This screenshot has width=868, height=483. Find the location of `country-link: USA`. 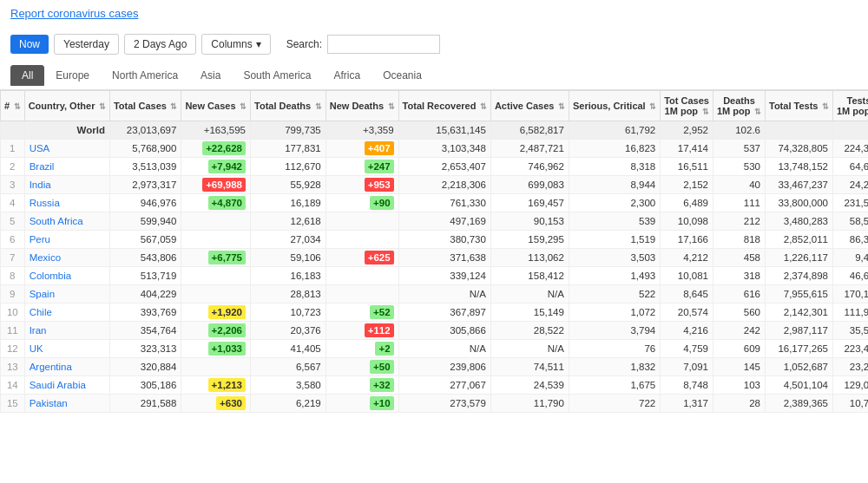

country-link: USA is located at coordinates (40, 148).